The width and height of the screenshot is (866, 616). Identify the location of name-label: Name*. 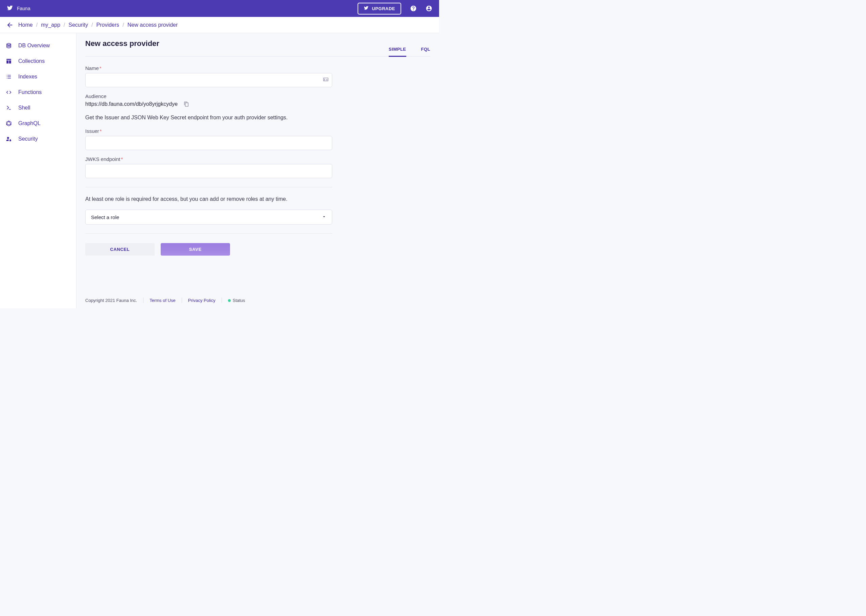
(209, 68).